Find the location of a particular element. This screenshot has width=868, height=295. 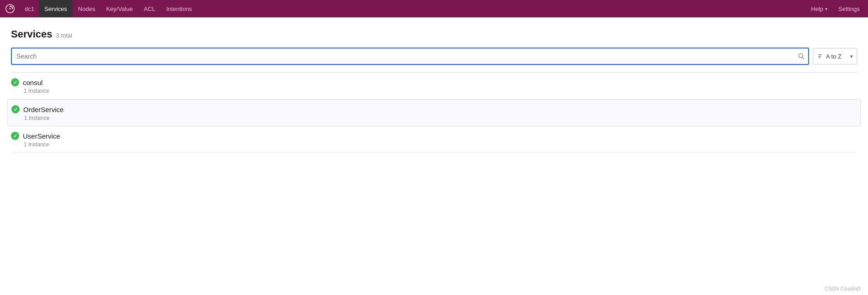

search-button is located at coordinates (801, 56).